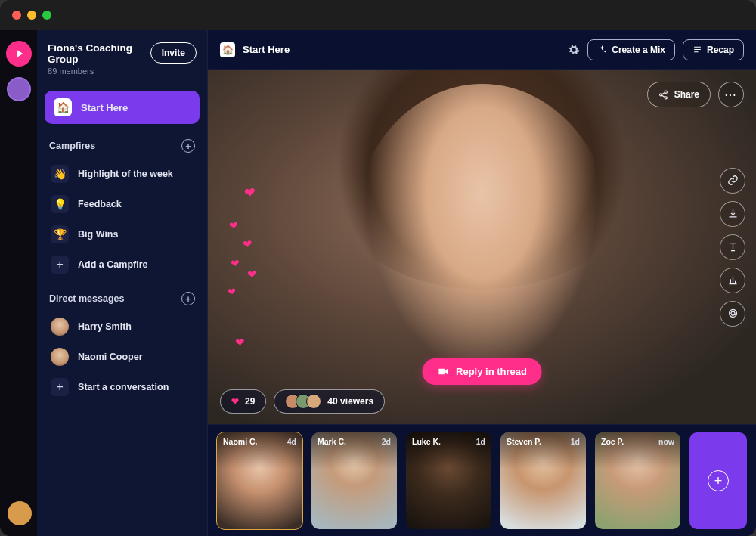 The height and width of the screenshot is (536, 756). What do you see at coordinates (19, 54) in the screenshot?
I see `app-logo` at bounding box center [19, 54].